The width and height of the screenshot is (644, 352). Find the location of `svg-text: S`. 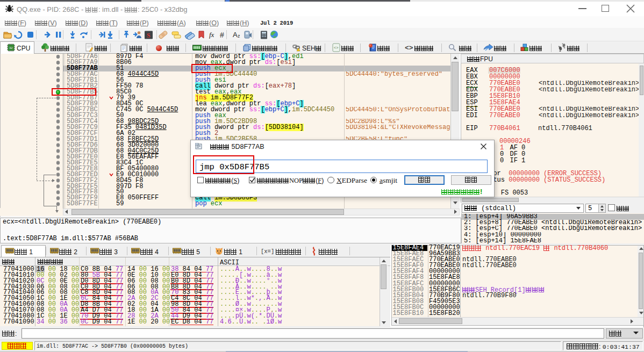

svg-text: S is located at coordinates (148, 35).